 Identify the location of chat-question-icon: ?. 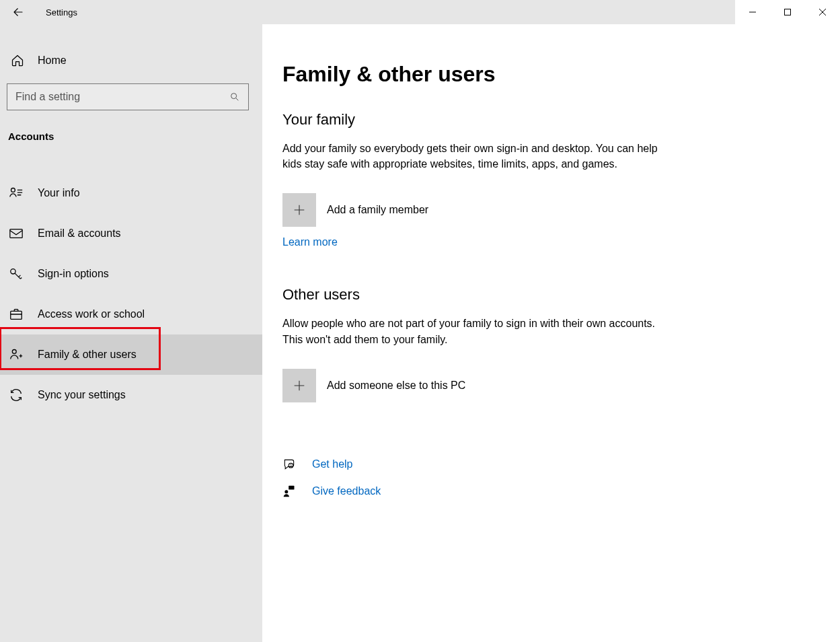
(289, 464).